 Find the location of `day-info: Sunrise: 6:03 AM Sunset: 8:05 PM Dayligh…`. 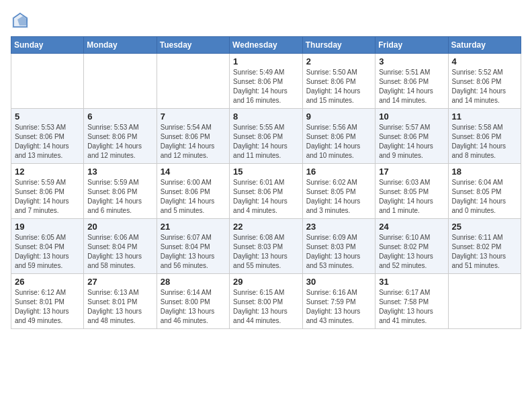

day-info: Sunrise: 6:03 AM Sunset: 8:05 PM Dayligh… is located at coordinates (411, 197).